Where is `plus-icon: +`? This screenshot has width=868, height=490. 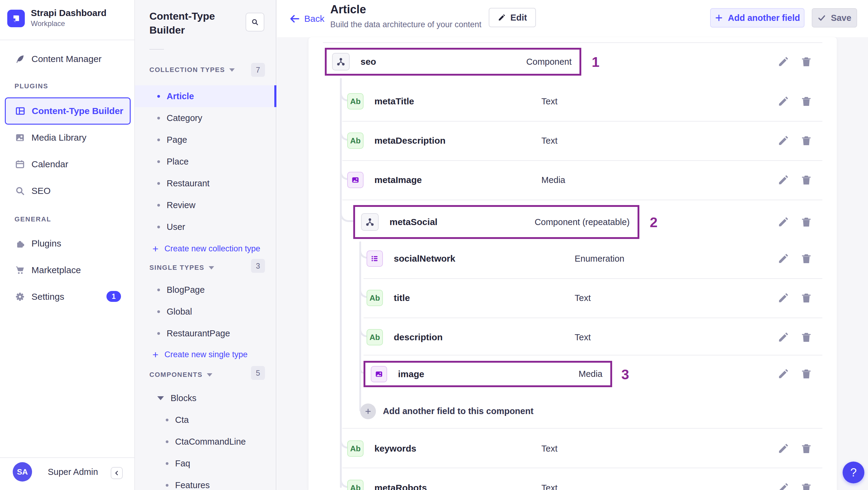
plus-icon: + is located at coordinates (155, 249).